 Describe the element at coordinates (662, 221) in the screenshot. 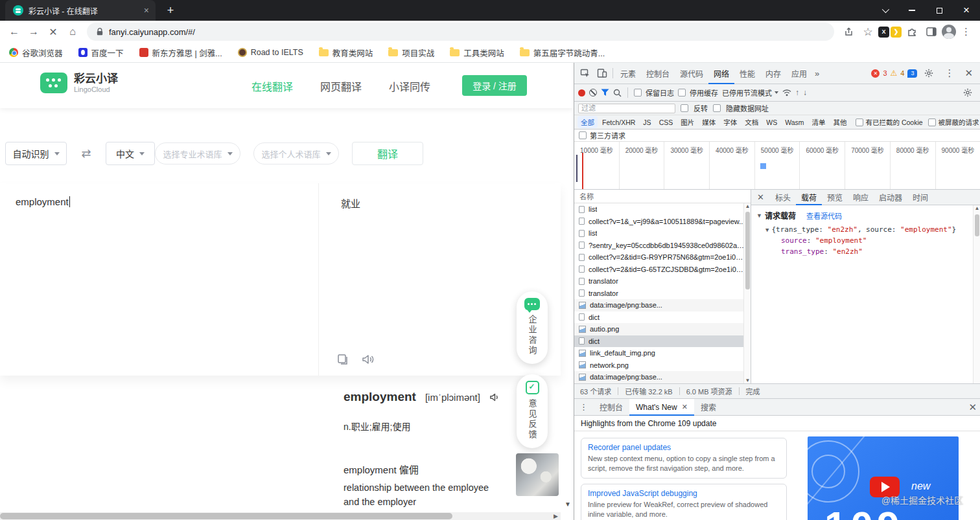

I see `network-request-row: collect?v=1&_v=j99&a=100511889&t=pagevie…` at that location.